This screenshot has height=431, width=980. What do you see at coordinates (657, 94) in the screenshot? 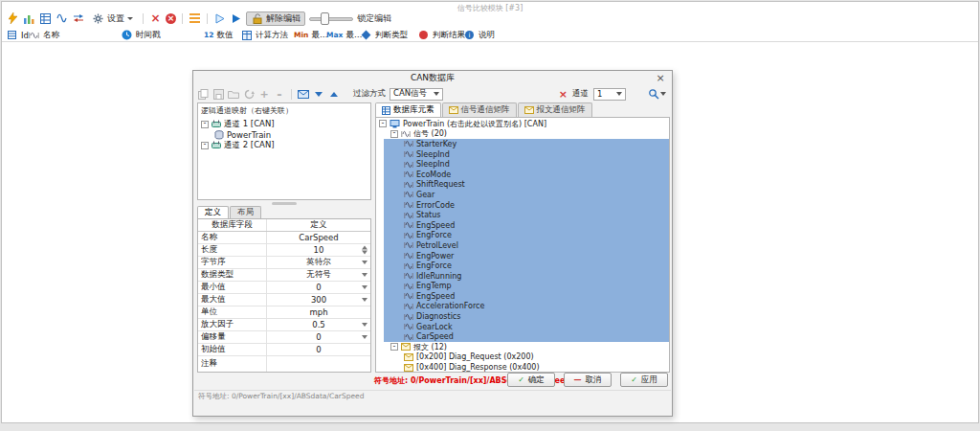
I see `search-button` at bounding box center [657, 94].